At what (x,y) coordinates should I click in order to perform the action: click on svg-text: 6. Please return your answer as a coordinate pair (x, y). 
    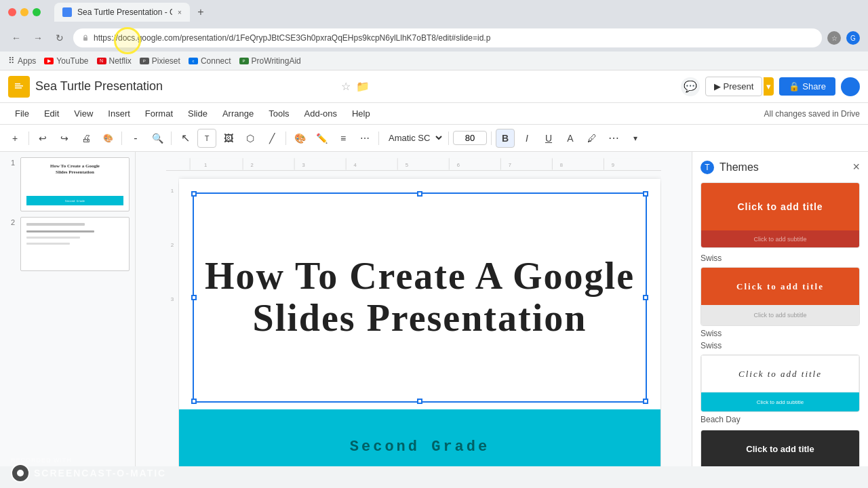
    Looking at the image, I should click on (458, 165).